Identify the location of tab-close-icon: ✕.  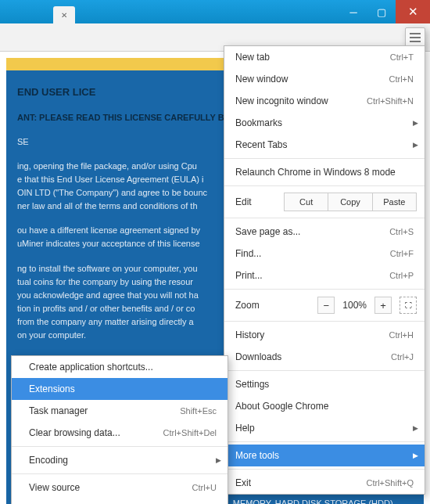
(64, 16).